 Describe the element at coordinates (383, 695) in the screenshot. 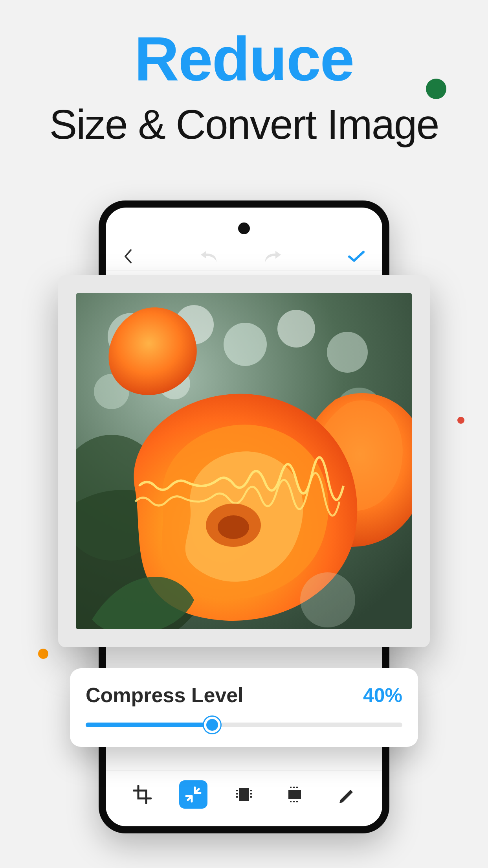

I see `compress-level-value: 40%` at that location.